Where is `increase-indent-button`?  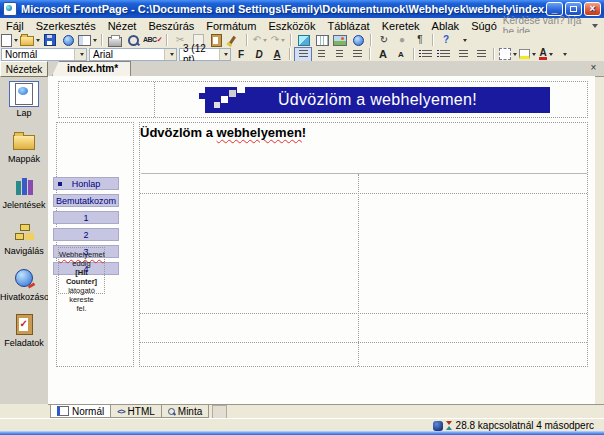
increase-indent-button is located at coordinates (481, 54).